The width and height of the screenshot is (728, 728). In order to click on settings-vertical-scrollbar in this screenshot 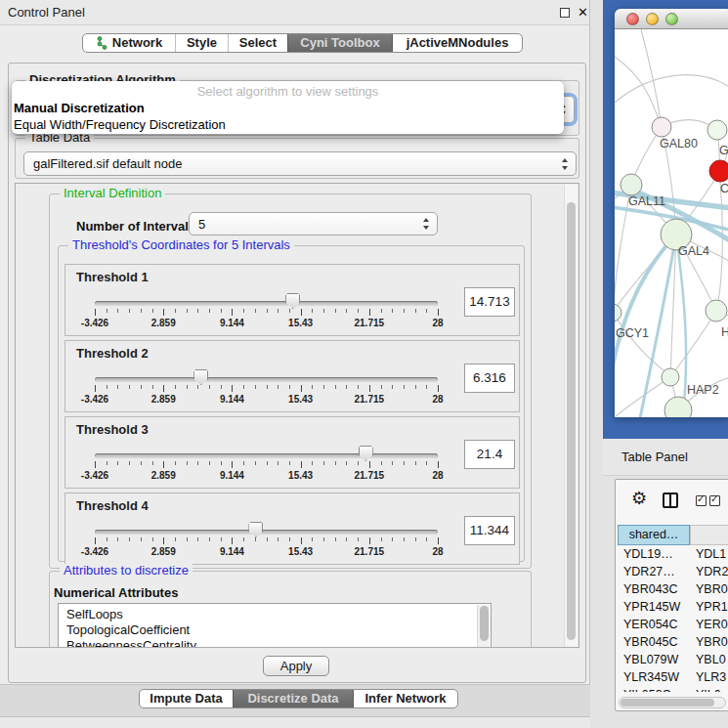, I will do `click(571, 416)`.